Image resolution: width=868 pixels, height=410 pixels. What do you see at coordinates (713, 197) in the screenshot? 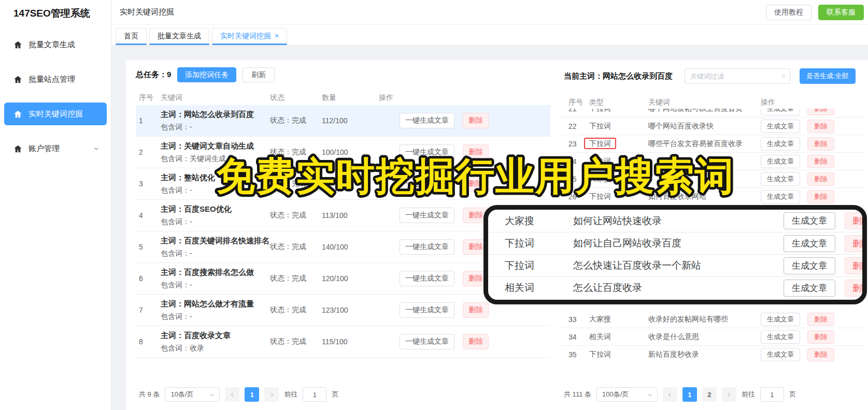
I see `table-row: 26下拉词 如何百度收录网站 生成文章删除` at bounding box center [713, 197].